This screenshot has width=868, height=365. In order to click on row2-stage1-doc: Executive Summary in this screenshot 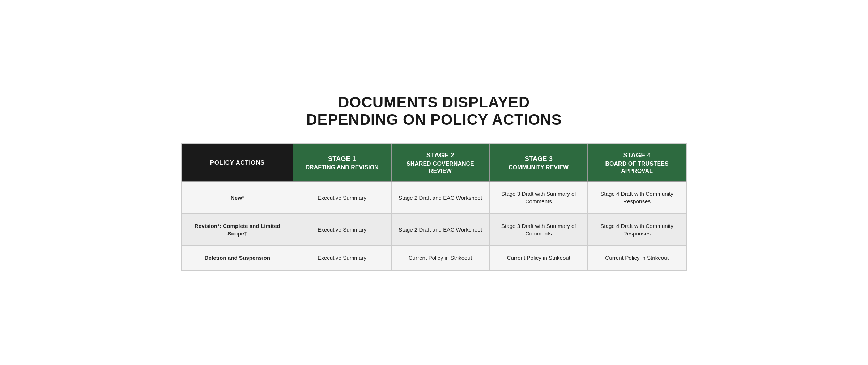, I will do `click(342, 258)`.